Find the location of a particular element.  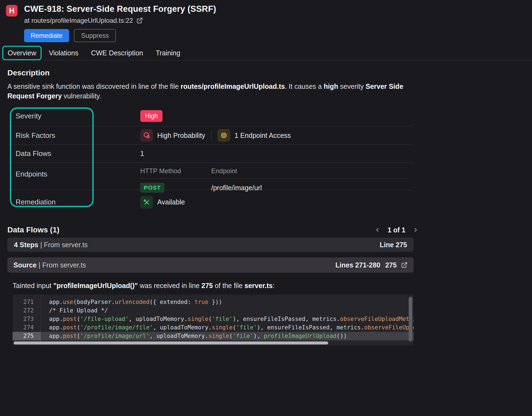

data-flows-count: 1 is located at coordinates (277, 153).